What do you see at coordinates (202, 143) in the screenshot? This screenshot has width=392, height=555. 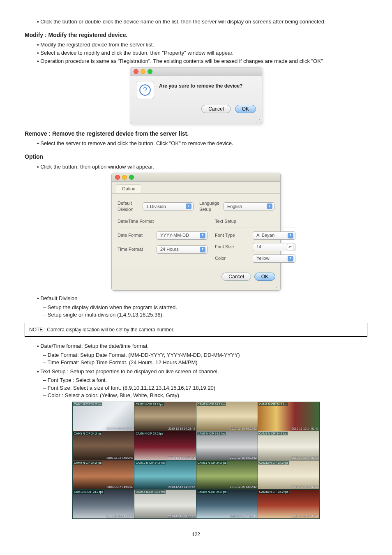 I see `remove-b1: Select the server to remove and click th…` at bounding box center [202, 143].